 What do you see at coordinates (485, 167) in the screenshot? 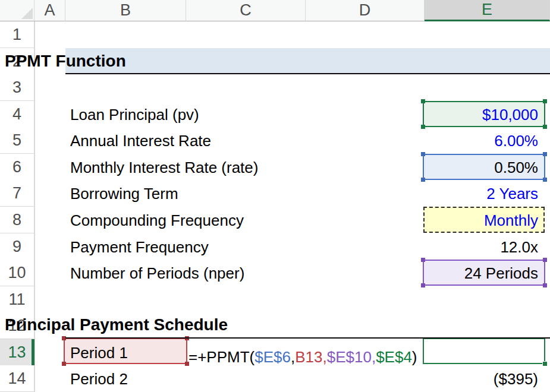
I see `cell-E6-value: 0.50%` at bounding box center [485, 167].